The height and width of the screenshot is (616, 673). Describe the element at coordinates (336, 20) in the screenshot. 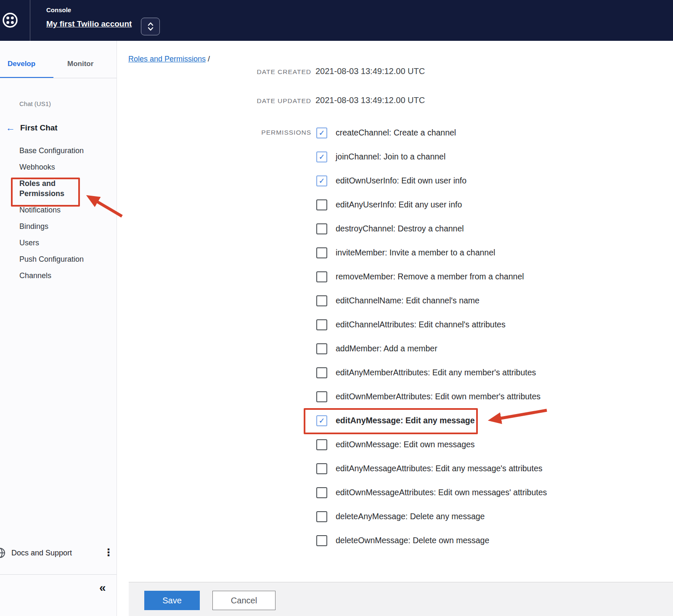

I see `top-navbar: Console My first Twilio account` at that location.